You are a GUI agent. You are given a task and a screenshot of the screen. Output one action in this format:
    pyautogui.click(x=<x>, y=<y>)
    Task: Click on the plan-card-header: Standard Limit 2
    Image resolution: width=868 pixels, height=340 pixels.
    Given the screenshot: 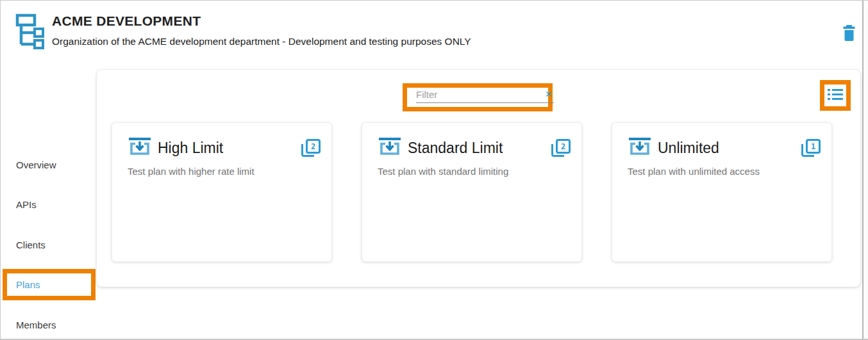 What is the action you would take?
    pyautogui.click(x=474, y=148)
    